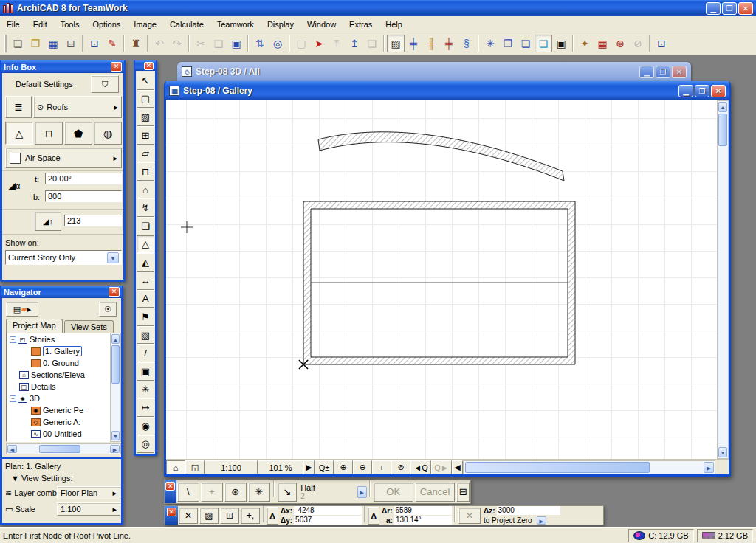  I want to click on horizontal-scrollbar: ▶, so click(589, 468).